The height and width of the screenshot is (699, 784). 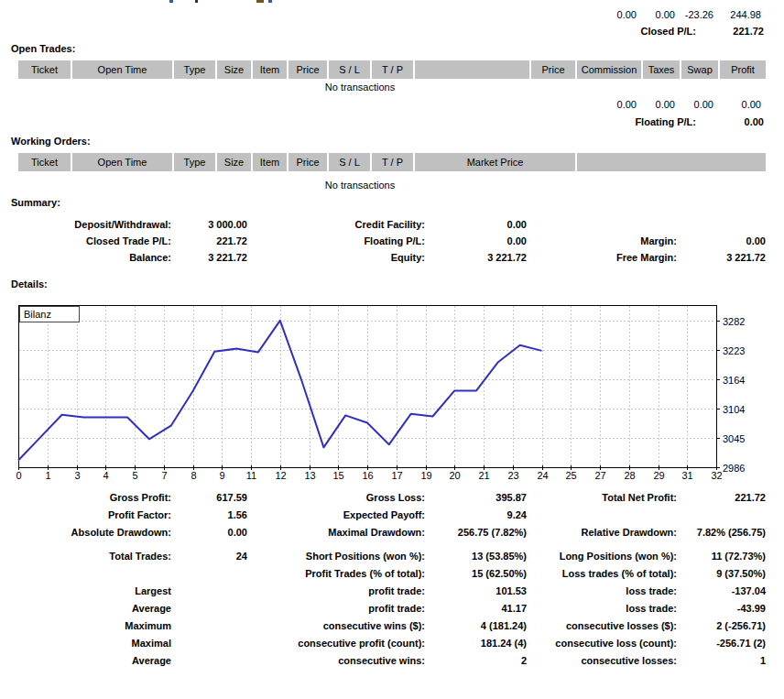 What do you see at coordinates (336, 557) in the screenshot?
I see `stat-label: Short Positions (won %):` at bounding box center [336, 557].